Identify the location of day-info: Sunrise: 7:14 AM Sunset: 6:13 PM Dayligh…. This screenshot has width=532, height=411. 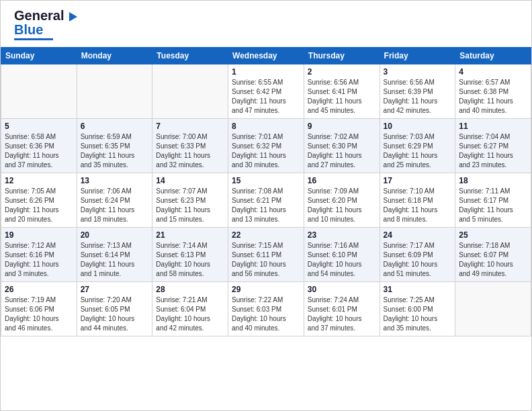
(190, 260).